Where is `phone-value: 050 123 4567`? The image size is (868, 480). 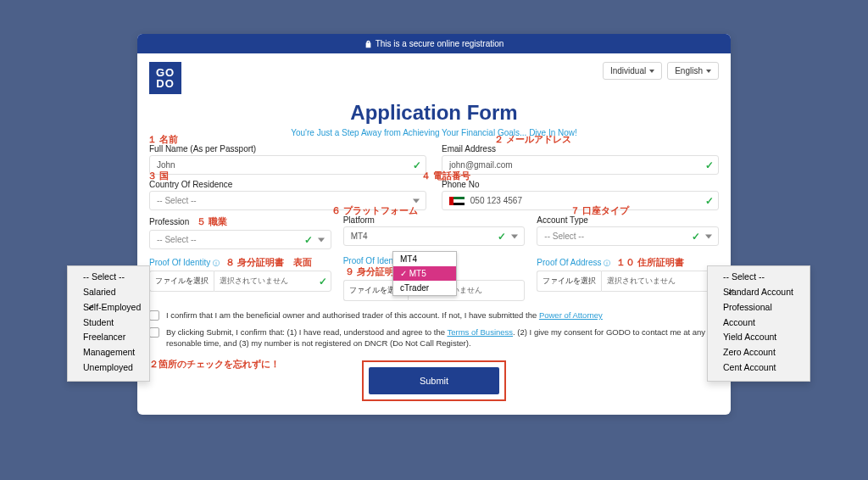
phone-value: 050 123 4567 is located at coordinates (497, 200).